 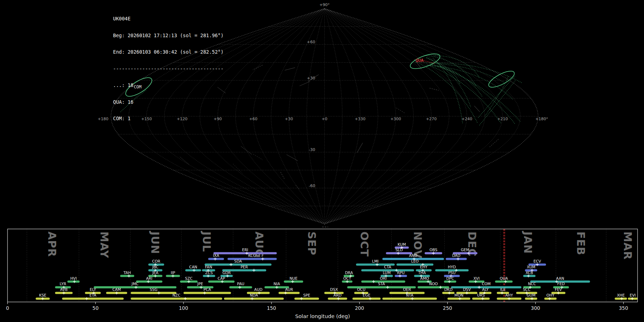 I want to click on shower-label-ecv: ECV, so click(x=537, y=261).